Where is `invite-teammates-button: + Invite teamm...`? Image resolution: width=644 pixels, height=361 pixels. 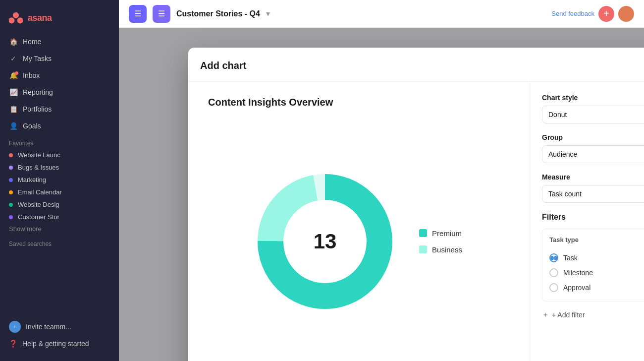 invite-teammates-button: + Invite teamm... is located at coordinates (59, 327).